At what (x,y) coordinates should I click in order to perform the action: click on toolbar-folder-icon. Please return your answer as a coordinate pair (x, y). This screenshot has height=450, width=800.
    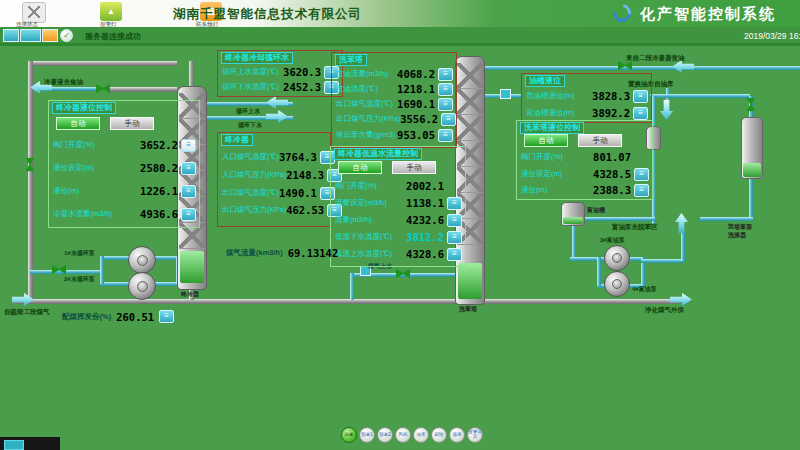
    Looking at the image, I should click on (50, 36).